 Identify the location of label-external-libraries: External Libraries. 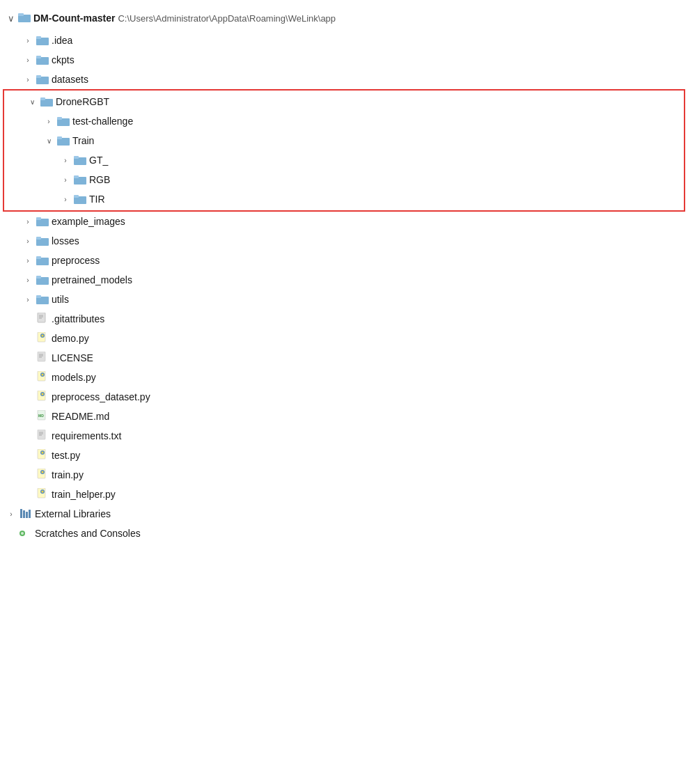
(72, 514).